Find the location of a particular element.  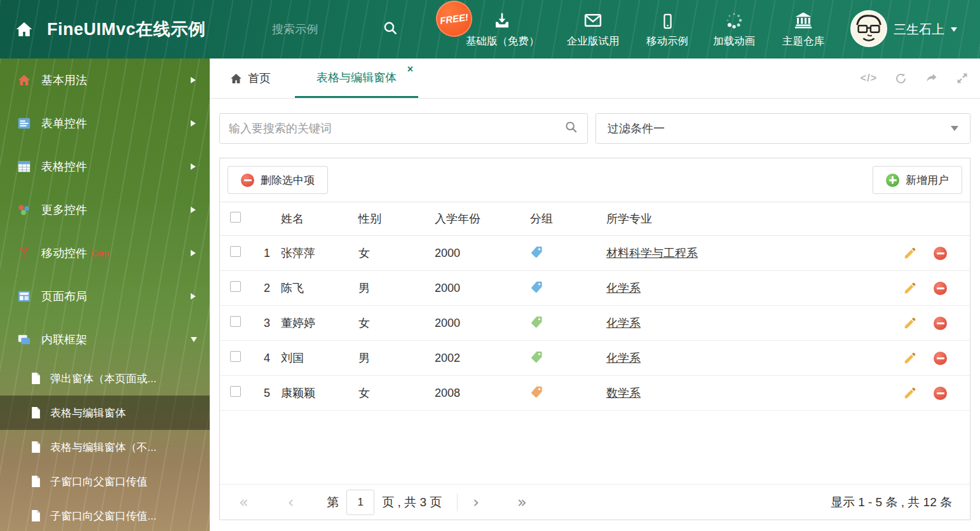

sidebar-subitem-grid-edit-window: 表格与编辑窗体 is located at coordinates (105, 413).